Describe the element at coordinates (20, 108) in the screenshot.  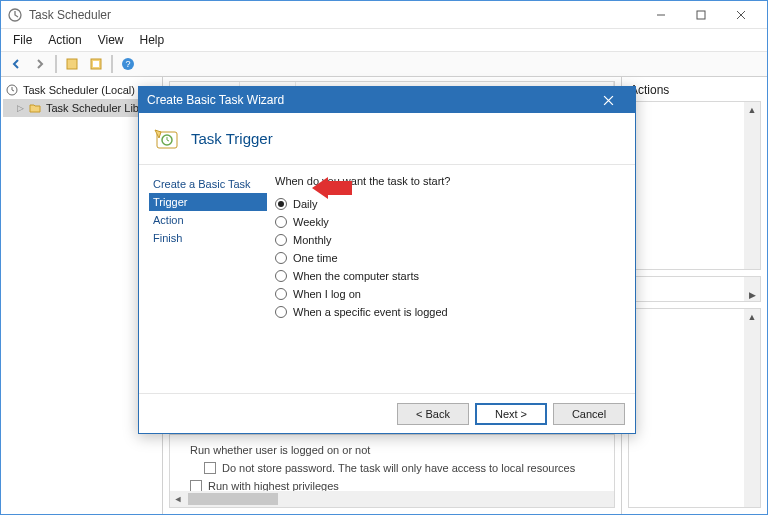
I see `chevron-right-icon: ▷` at that location.